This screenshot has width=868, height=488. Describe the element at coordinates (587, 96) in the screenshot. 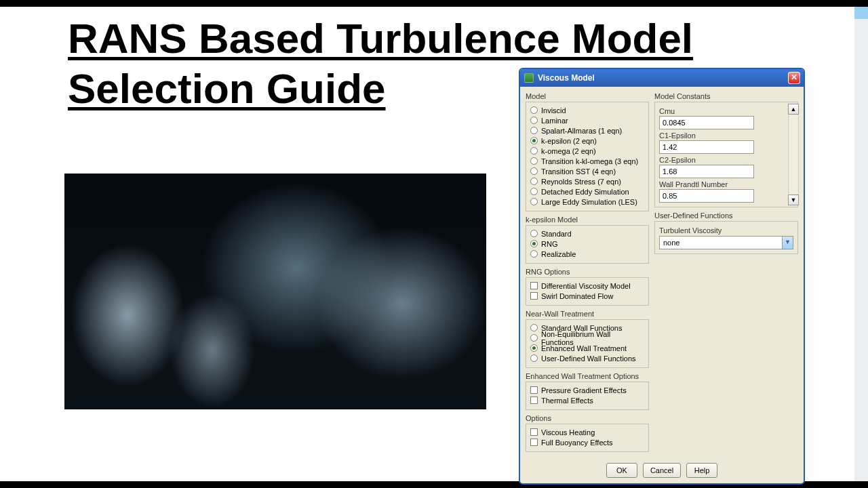

I see `model-label: Model` at that location.